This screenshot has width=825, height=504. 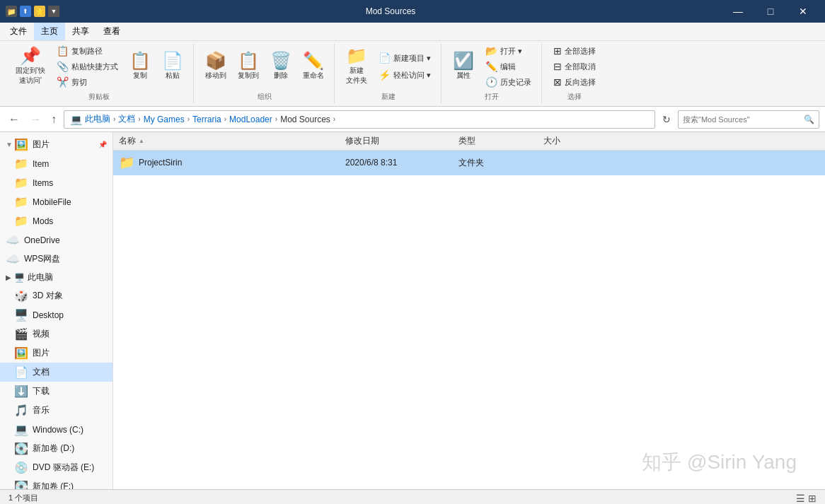 What do you see at coordinates (112, 31) in the screenshot?
I see `menu-view: 查看` at bounding box center [112, 31].